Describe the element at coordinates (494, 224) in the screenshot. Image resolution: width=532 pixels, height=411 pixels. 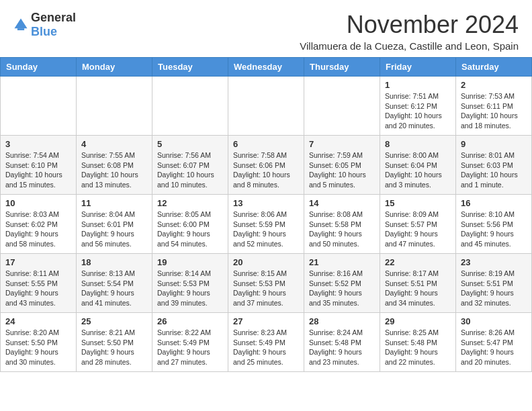
I see `calendar-cell: 16Sunrise: 8:10 AMSunset: 5:56 PMDayligh…` at that location.